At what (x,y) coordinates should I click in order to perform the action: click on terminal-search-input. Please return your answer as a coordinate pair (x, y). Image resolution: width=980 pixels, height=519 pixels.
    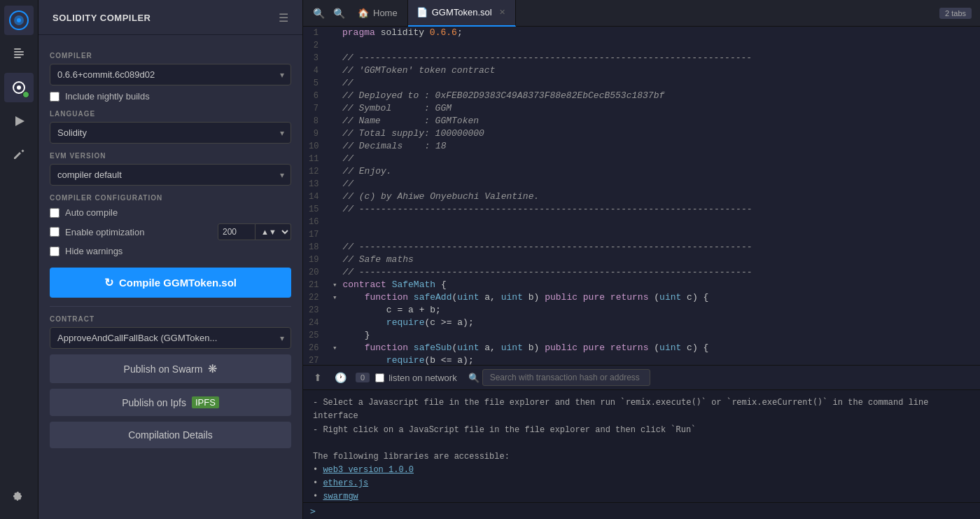
    Looking at the image, I should click on (566, 378).